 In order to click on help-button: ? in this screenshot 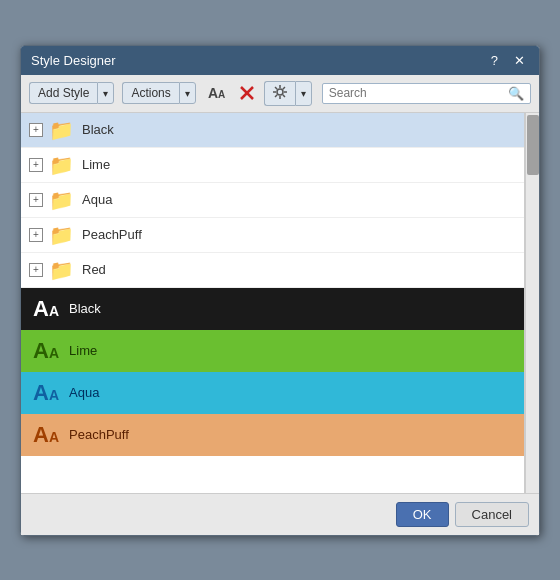, I will do `click(494, 60)`.